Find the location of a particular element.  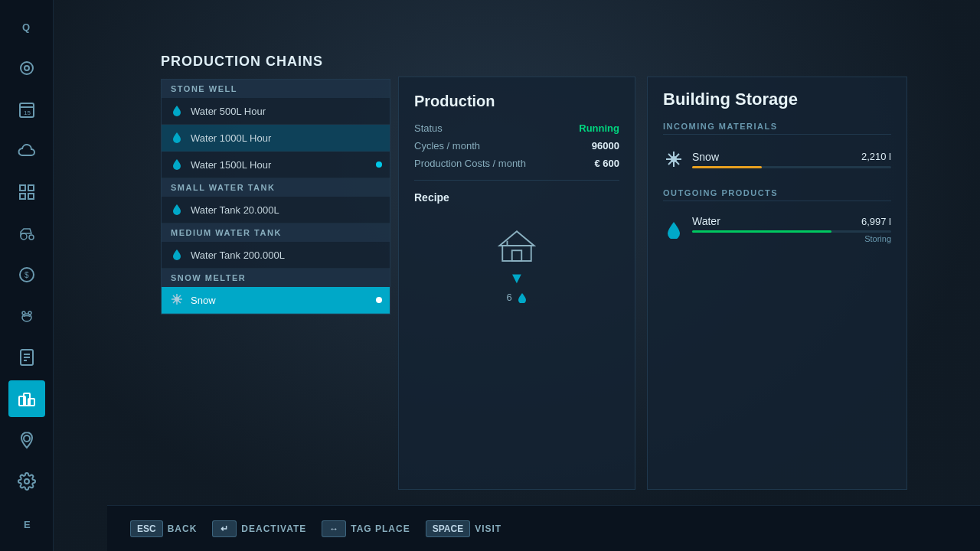

chain-item-label: Snow is located at coordinates (286, 300).